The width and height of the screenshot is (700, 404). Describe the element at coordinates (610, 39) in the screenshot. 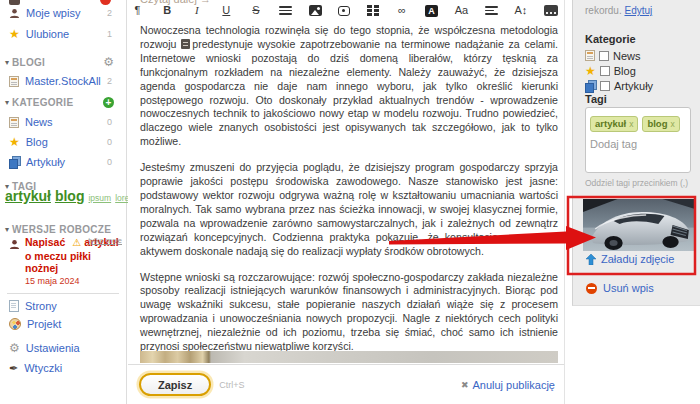

I see `panel-heading-kategorie: Kategorie` at that location.